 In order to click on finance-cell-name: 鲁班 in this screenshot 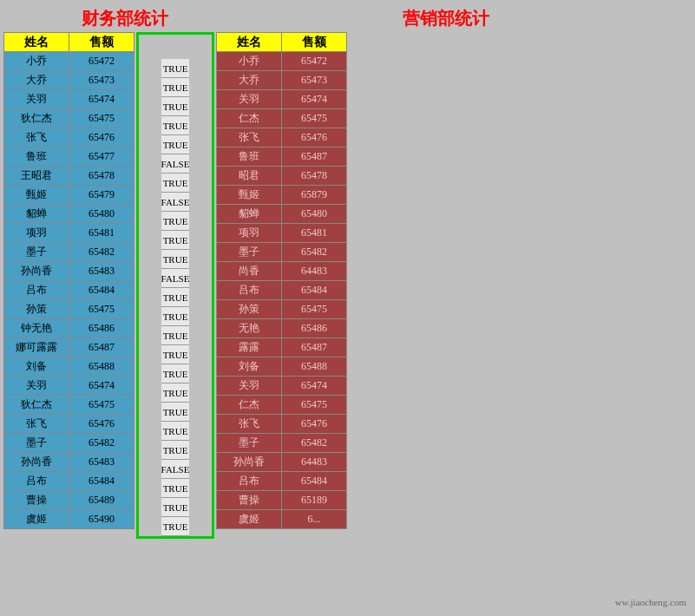, I will do `click(36, 157)`.